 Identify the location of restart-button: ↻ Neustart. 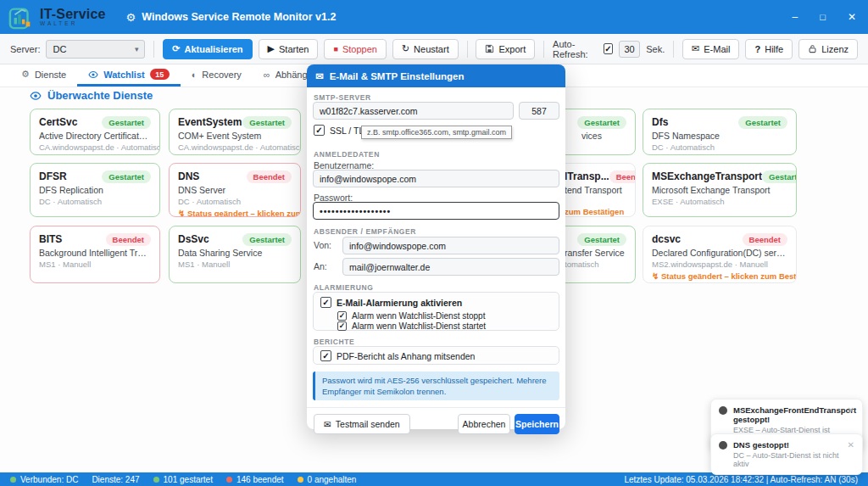
(426, 49).